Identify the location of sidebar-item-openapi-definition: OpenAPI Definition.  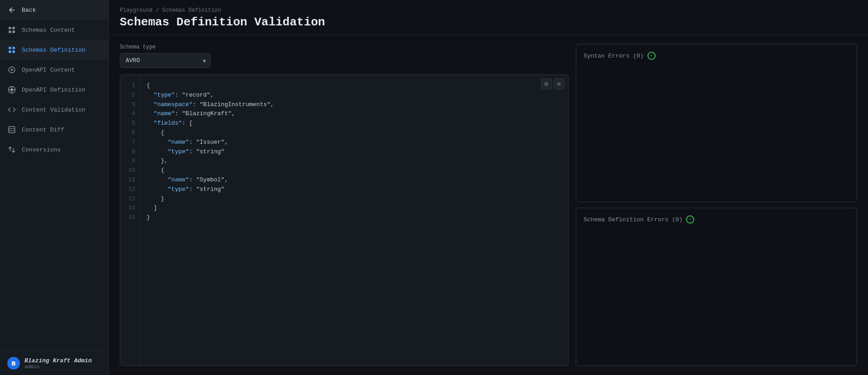
(54, 90).